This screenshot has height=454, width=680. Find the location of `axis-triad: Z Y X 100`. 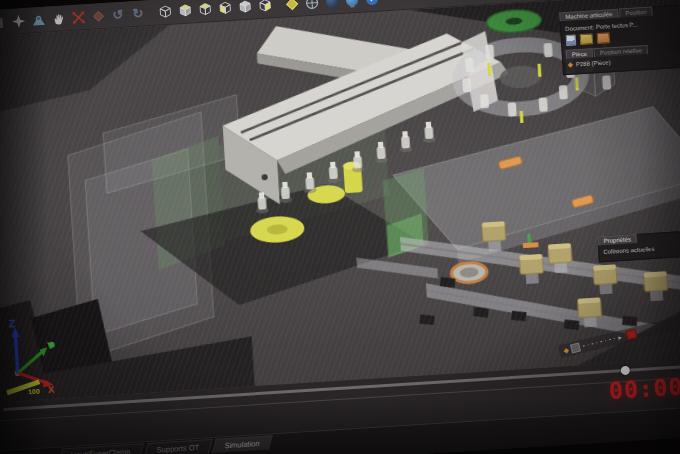

axis-triad: Z Y X 100 is located at coordinates (33, 355).